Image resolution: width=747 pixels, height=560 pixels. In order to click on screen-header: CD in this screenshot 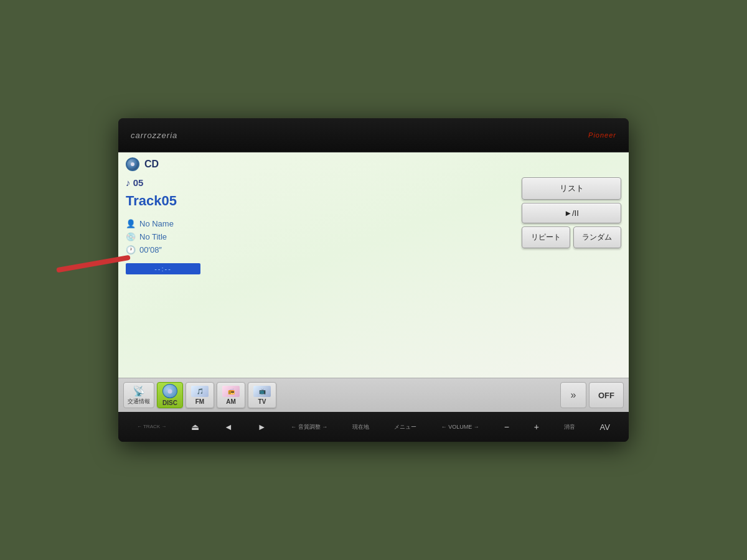, I will do `click(374, 164)`.